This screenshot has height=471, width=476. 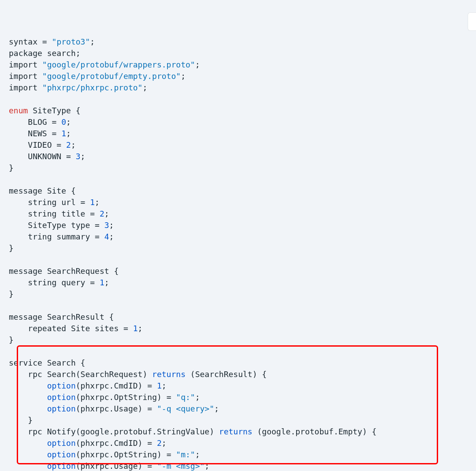 I want to click on code-line: repeated Site sites = 1;, so click(x=76, y=328).